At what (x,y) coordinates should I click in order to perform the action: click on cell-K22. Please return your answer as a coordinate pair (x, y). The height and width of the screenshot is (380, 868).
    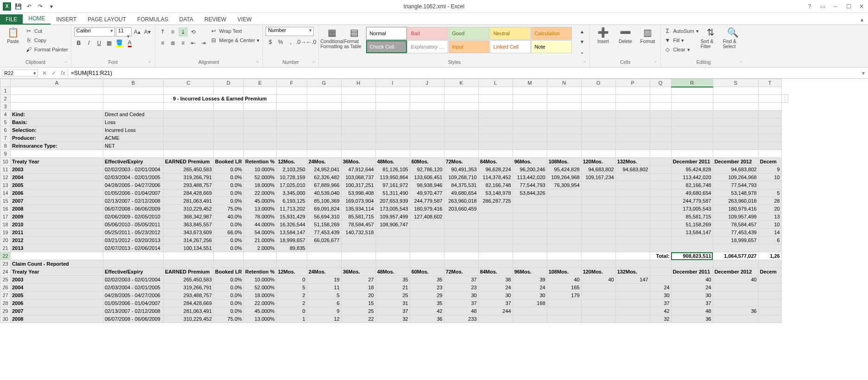
    Looking at the image, I should click on (461, 256).